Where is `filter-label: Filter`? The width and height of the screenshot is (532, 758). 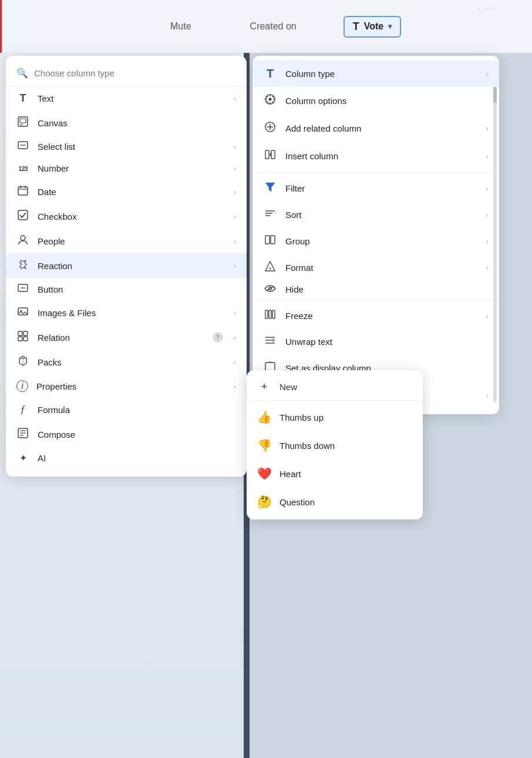
filter-label: Filter is located at coordinates (382, 188).